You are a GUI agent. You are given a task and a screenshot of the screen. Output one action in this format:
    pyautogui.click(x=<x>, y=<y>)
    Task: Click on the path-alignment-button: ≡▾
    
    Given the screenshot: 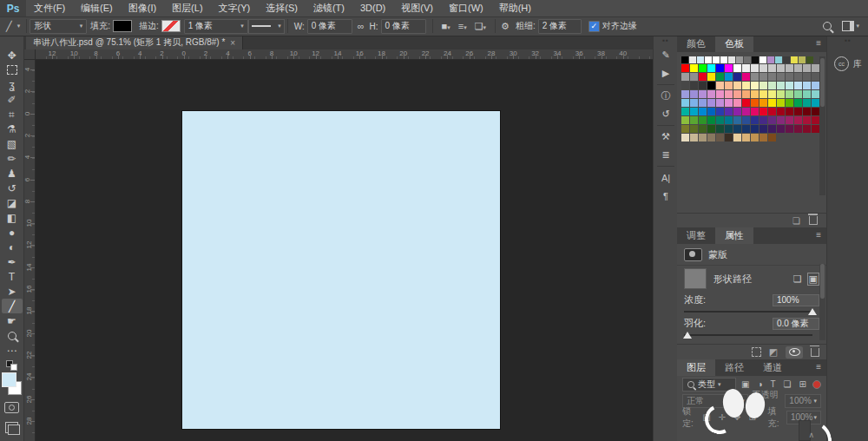 What is the action you would take?
    pyautogui.click(x=463, y=26)
    